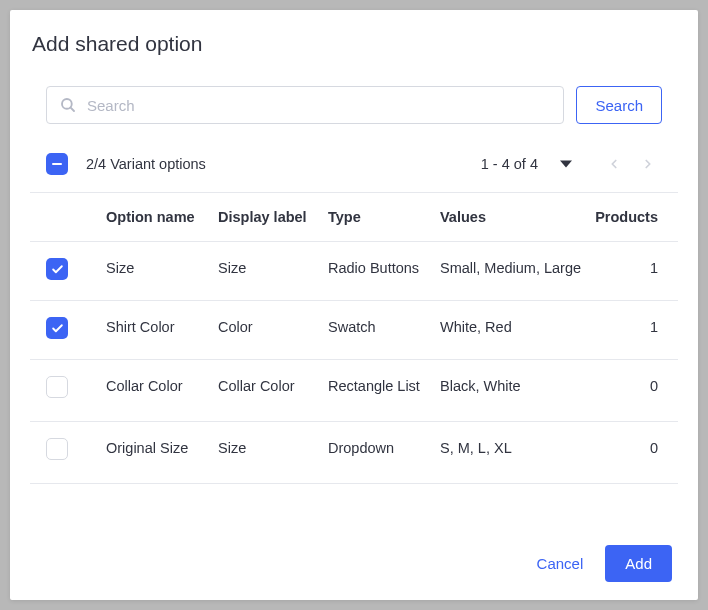 This screenshot has height=610, width=708. What do you see at coordinates (57, 164) in the screenshot?
I see `select-all-checkbox` at bounding box center [57, 164].